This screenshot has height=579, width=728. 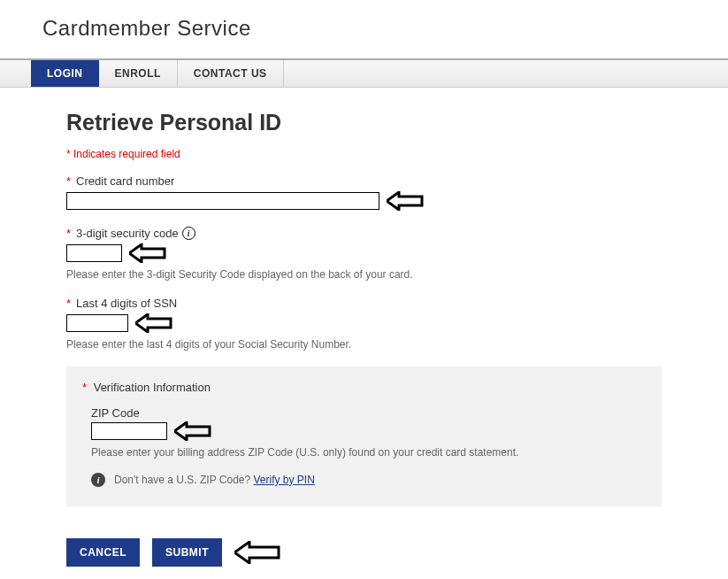 What do you see at coordinates (368, 480) in the screenshot?
I see `no-zip-row: i Don't have a U.S. ZIP Code? Verify by …` at bounding box center [368, 480].